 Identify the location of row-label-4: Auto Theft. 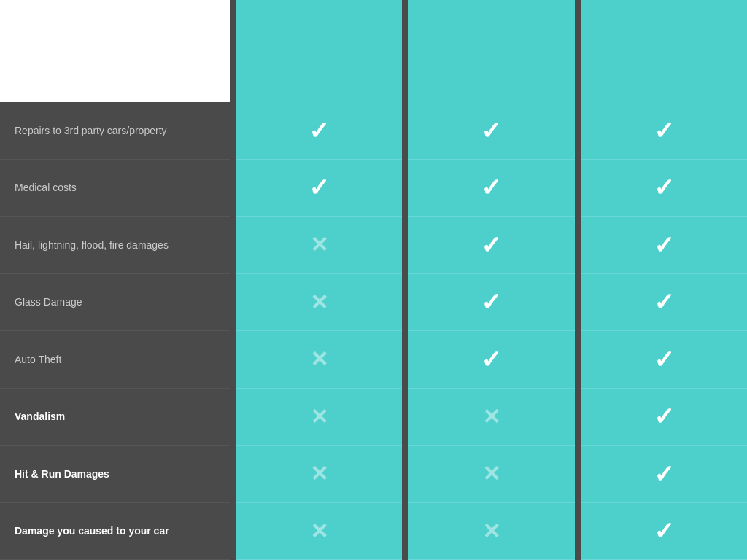
(115, 360).